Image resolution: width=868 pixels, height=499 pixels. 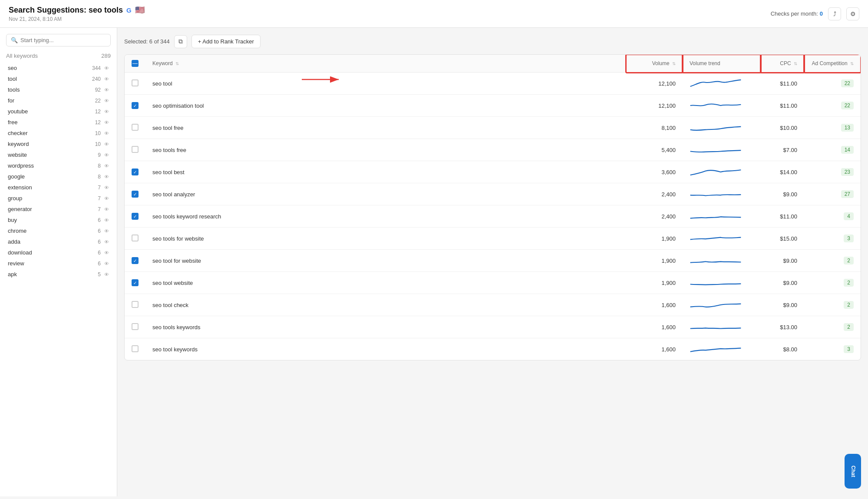 What do you see at coordinates (386, 63) in the screenshot?
I see `th-keyword: Keyword ⇅` at bounding box center [386, 63].